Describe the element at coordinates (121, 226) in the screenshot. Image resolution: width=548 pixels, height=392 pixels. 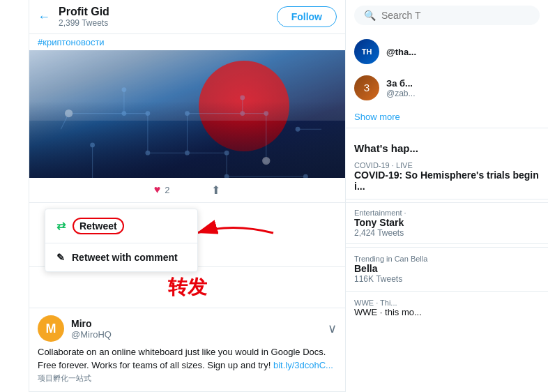
I see `retweet-menu-item-retweet: ⇄ Retweet` at that location.